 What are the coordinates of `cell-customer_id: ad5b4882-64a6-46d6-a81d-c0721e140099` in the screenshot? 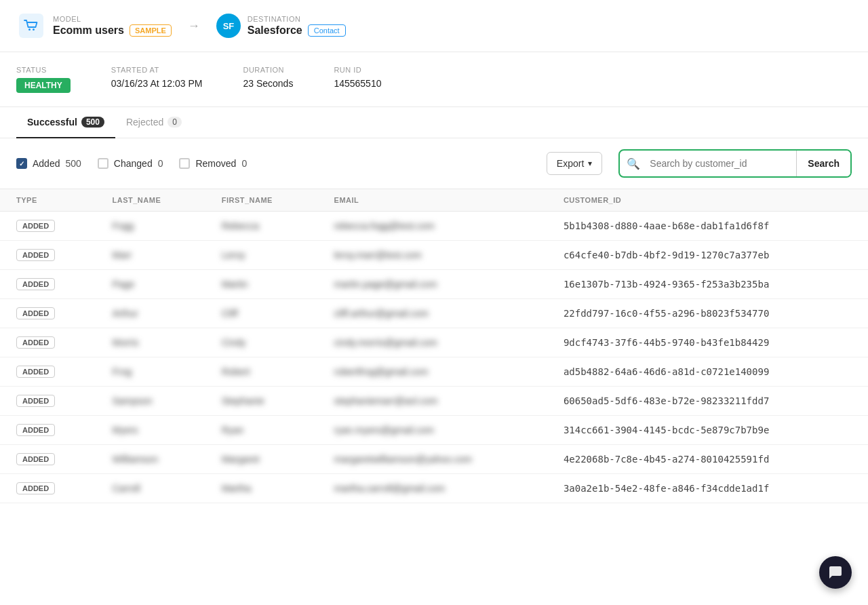 It's located at (708, 372).